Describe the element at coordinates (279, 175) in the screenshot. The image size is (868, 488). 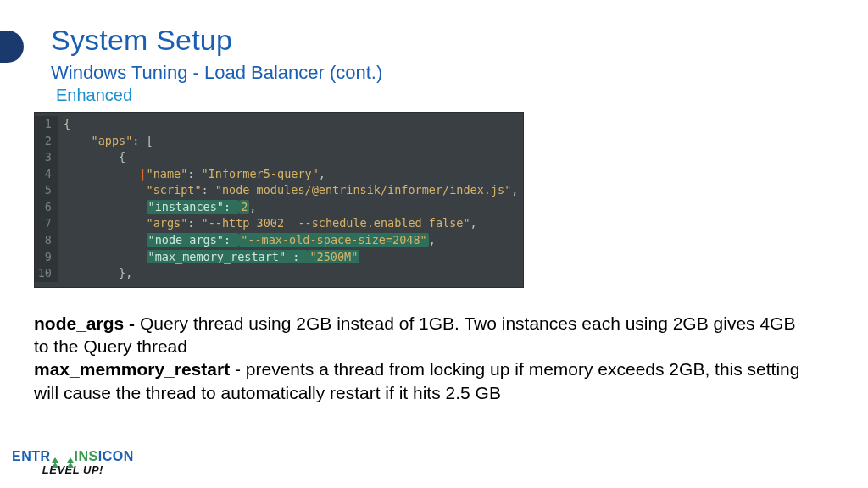
I see `code-line: 4 |"name": "Informer5-query",` at that location.